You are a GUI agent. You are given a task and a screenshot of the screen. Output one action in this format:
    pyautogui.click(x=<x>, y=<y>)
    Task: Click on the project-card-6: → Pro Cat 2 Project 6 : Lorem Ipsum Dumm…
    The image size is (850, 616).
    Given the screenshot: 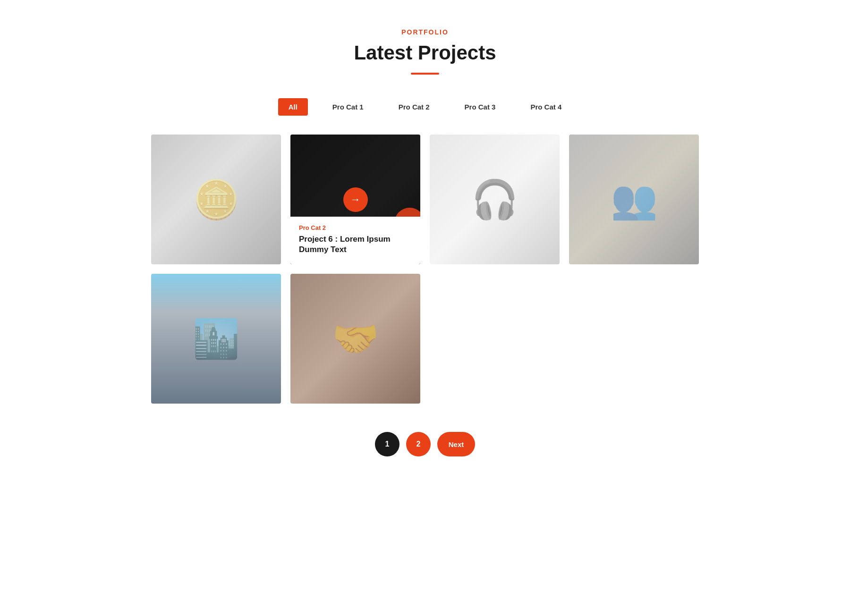 What is the action you would take?
    pyautogui.click(x=355, y=199)
    